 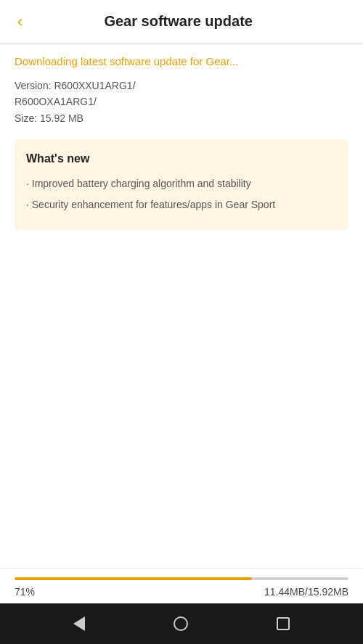 What do you see at coordinates (179, 22) in the screenshot?
I see `page-title: Gear software update` at bounding box center [179, 22].